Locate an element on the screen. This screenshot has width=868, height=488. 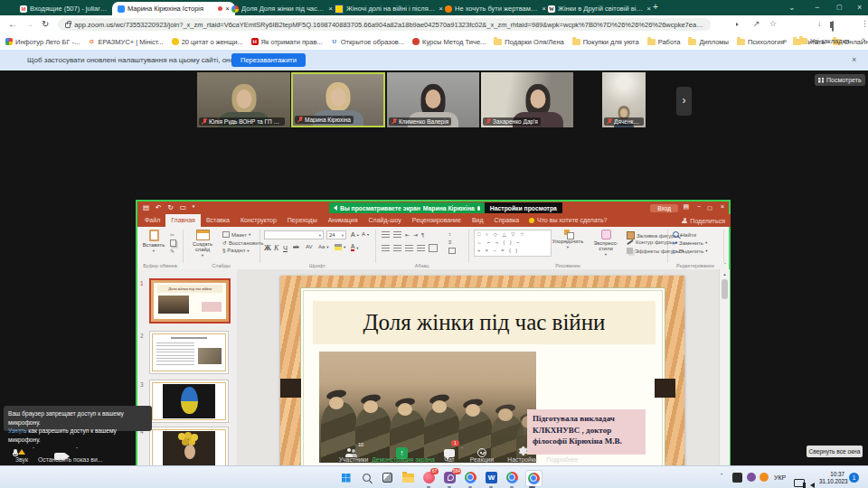
messenger-app-button: 67 is located at coordinates (429, 477).